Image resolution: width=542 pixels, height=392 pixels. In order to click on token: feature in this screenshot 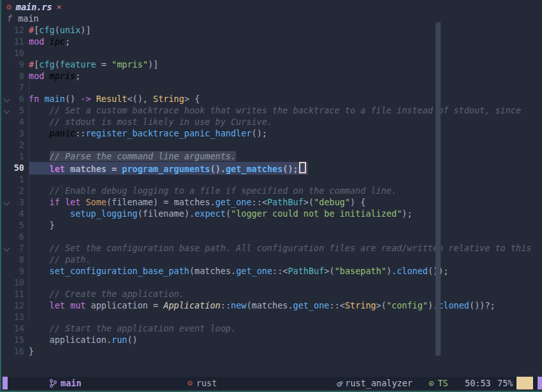, I will do `click(78, 64)`.